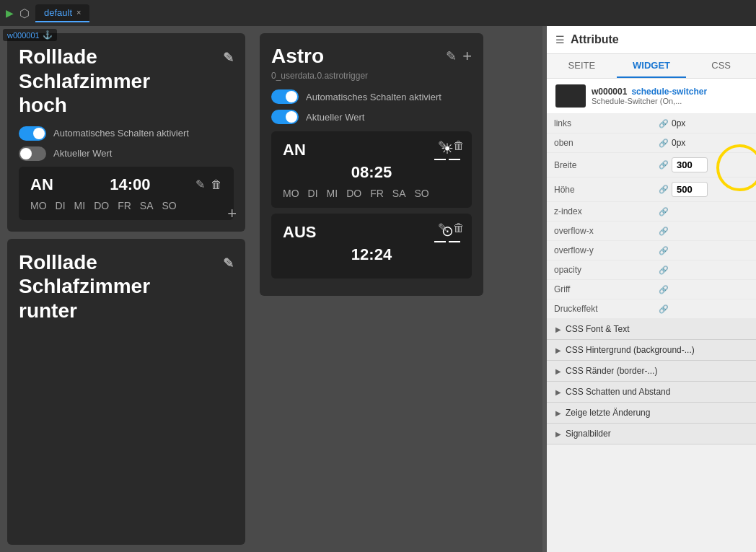  What do you see at coordinates (459, 146) in the screenshot?
I see `astro-an-delete-btn: 🗑` at bounding box center [459, 146].